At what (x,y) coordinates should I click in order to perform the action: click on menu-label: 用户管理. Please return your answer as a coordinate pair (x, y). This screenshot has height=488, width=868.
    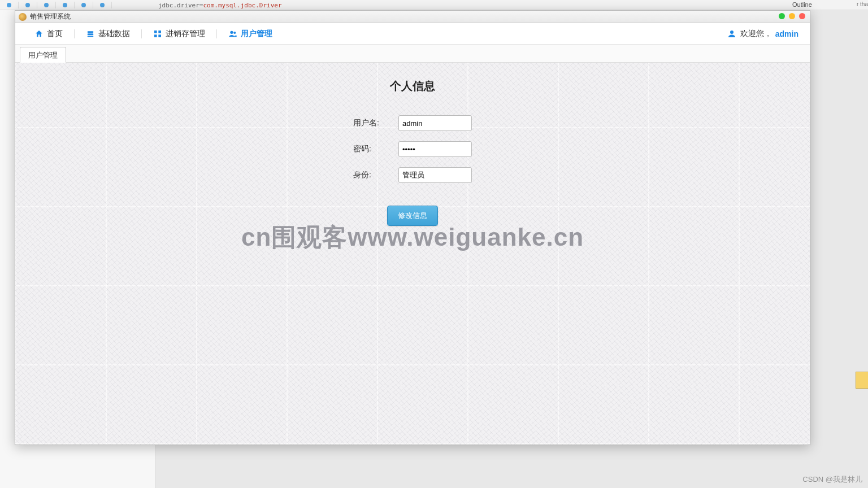
    Looking at the image, I should click on (257, 34).